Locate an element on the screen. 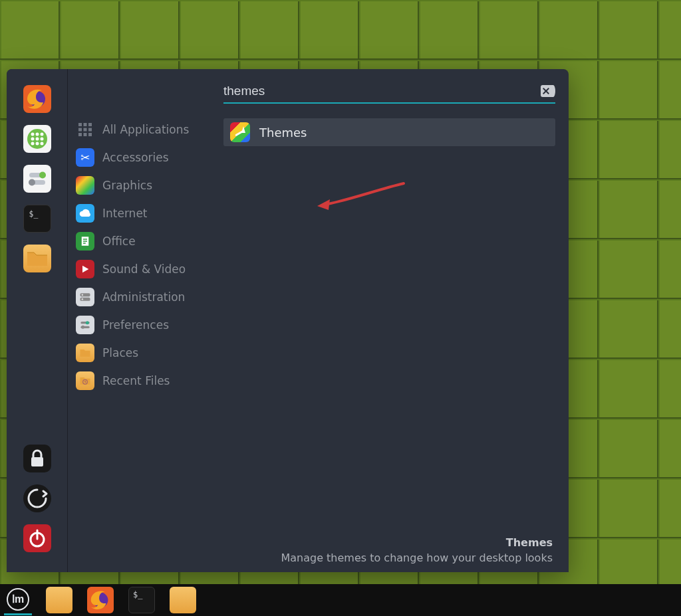 The height and width of the screenshot is (616, 681). category-label: Internet is located at coordinates (125, 213).